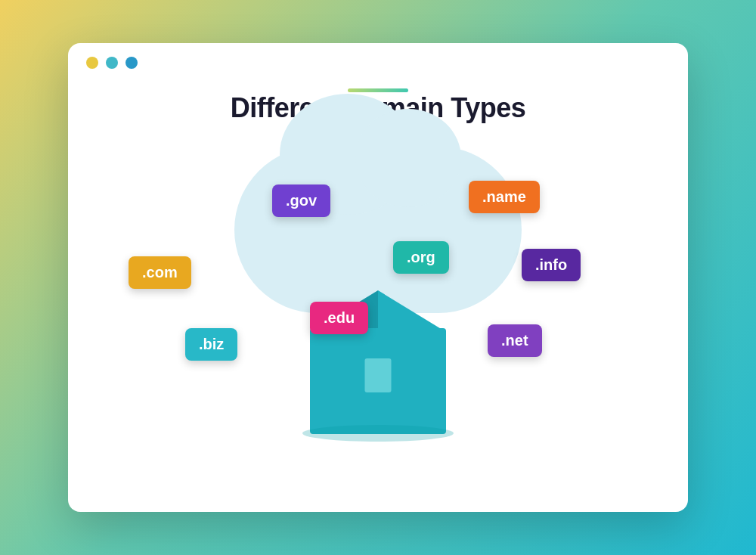 Image resolution: width=756 pixels, height=555 pixels. What do you see at coordinates (160, 272) in the screenshot?
I see `badge-com: .com` at bounding box center [160, 272].